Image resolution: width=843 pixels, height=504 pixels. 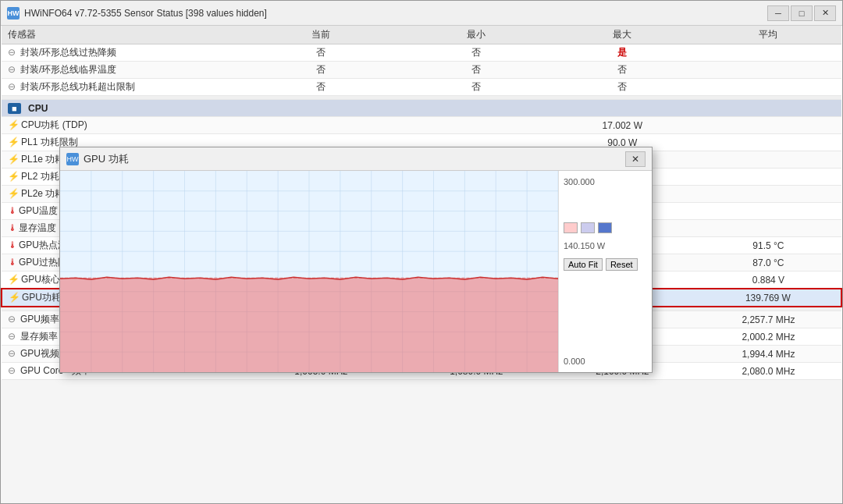 I want to click on close-button: ✕, so click(x=825, y=13).